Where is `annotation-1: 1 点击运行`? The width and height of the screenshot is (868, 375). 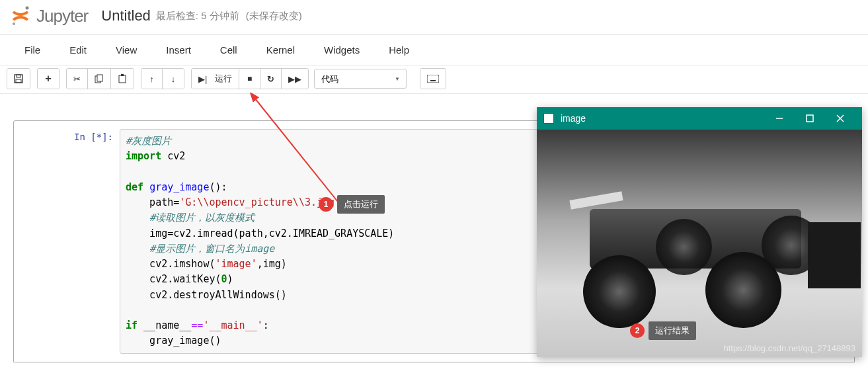
annotation-1: 1 点击运行 is located at coordinates (352, 204).